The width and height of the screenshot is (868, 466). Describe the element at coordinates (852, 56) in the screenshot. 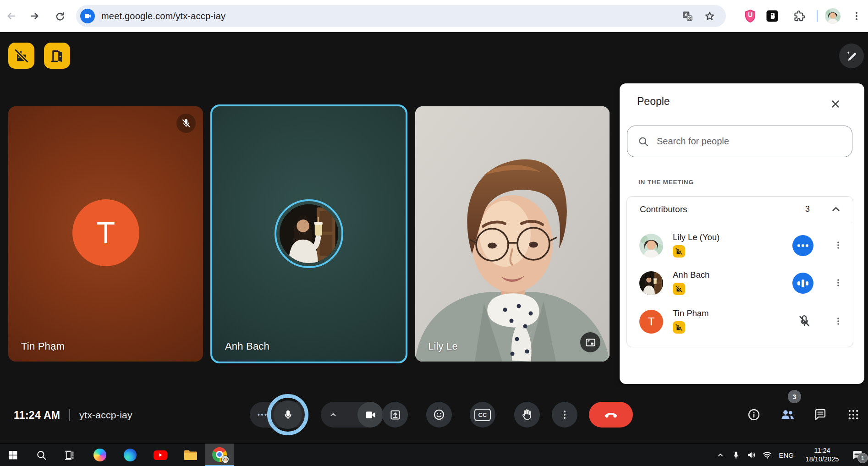

I see `annotate-button` at that location.